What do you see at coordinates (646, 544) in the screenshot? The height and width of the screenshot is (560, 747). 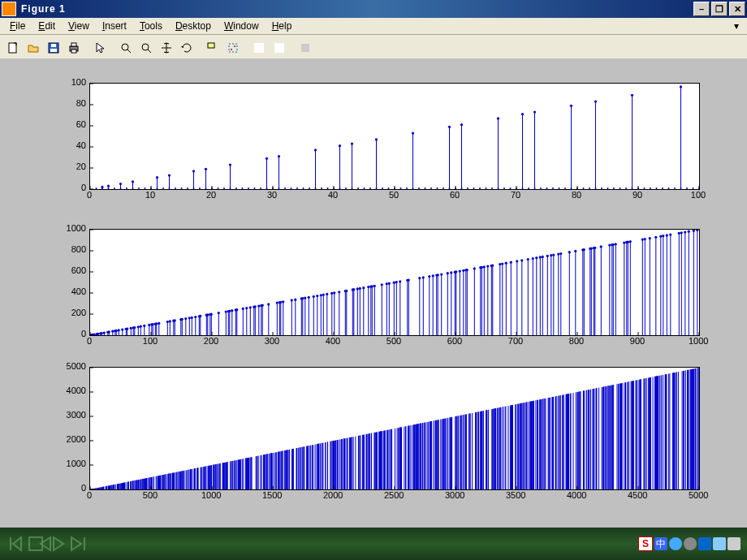 I see `s-tray-icon: S` at bounding box center [646, 544].